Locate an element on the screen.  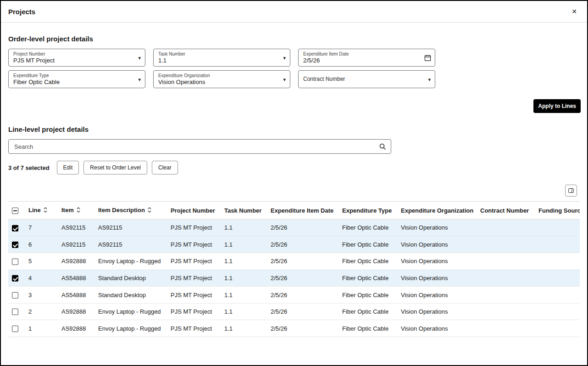
apply-to-lines-button: Apply to Lines is located at coordinates (557, 106).